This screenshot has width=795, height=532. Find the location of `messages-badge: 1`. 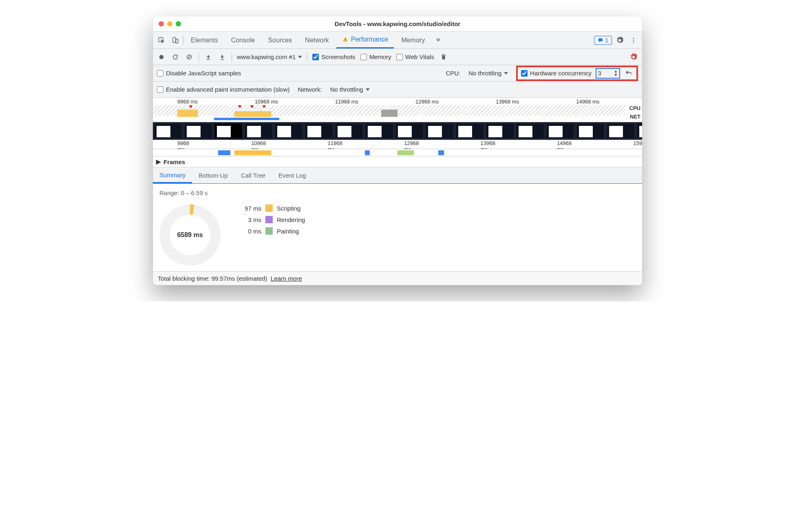

messages-badge: 1 is located at coordinates (603, 40).